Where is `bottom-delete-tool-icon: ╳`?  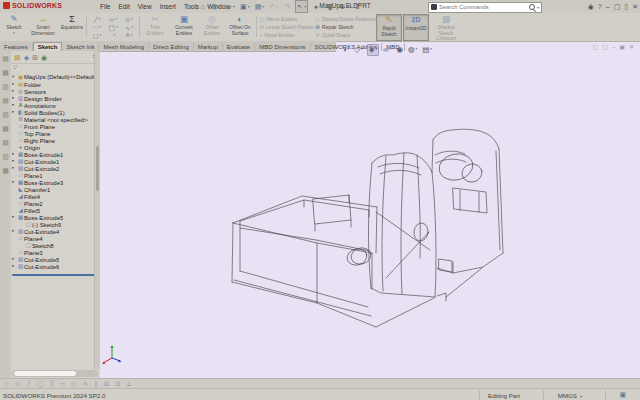
bottom-delete-tool-icon: ╳ is located at coordinates (52, 384).